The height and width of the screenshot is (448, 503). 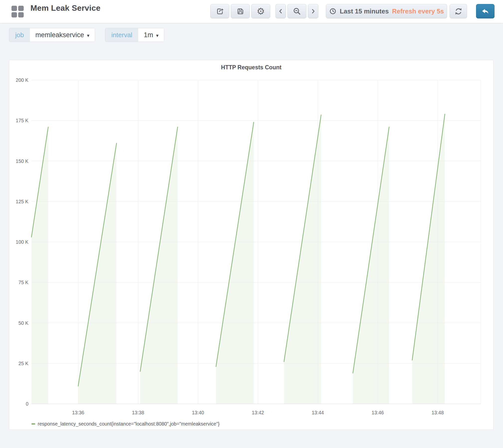 What do you see at coordinates (378, 413) in the screenshot?
I see `x-tick-label: 13:46` at bounding box center [378, 413].